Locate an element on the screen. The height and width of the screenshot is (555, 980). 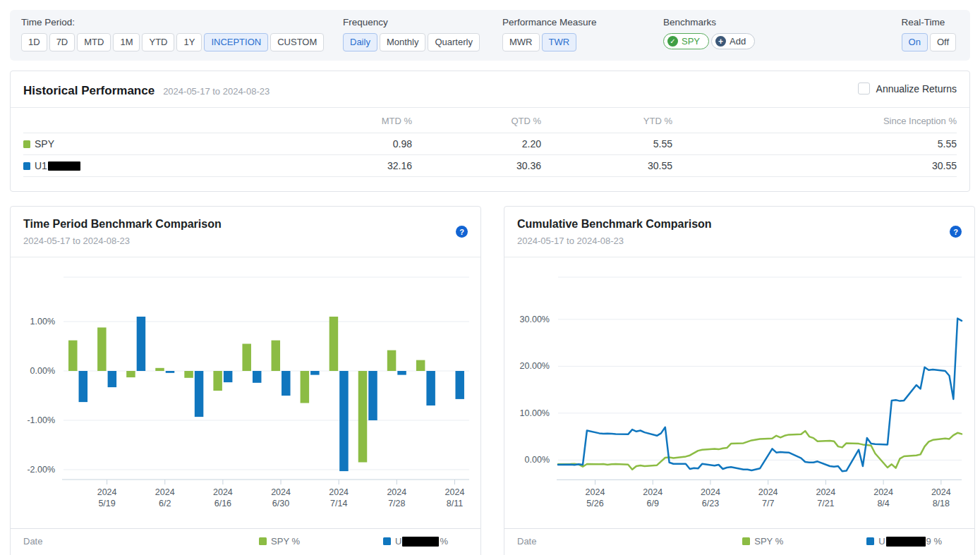
x-axis-label-date: 5/19 is located at coordinates (107, 504).